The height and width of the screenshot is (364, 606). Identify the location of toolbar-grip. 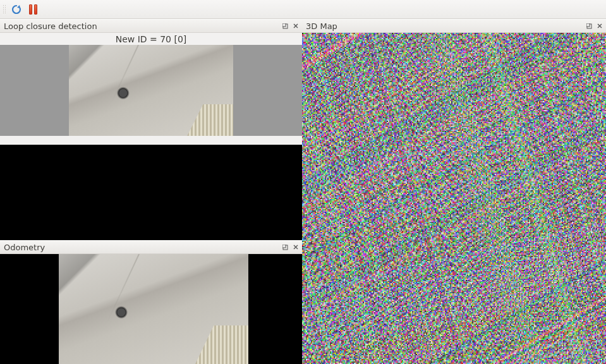
(4, 9).